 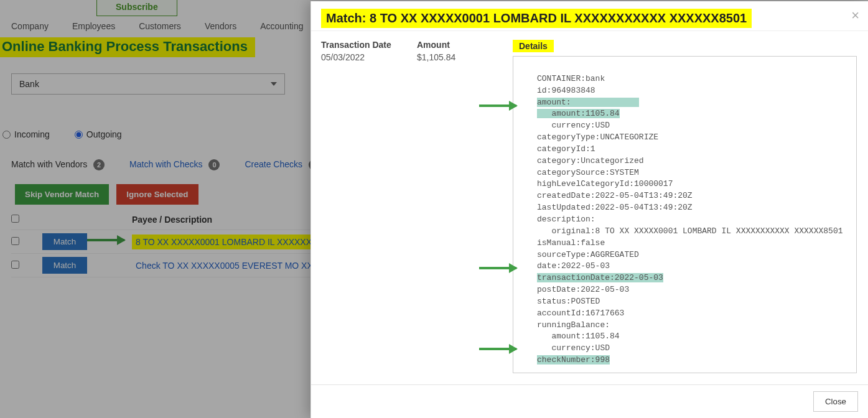 I want to click on detail-line: postDate:2022-05-03, so click(x=583, y=290).